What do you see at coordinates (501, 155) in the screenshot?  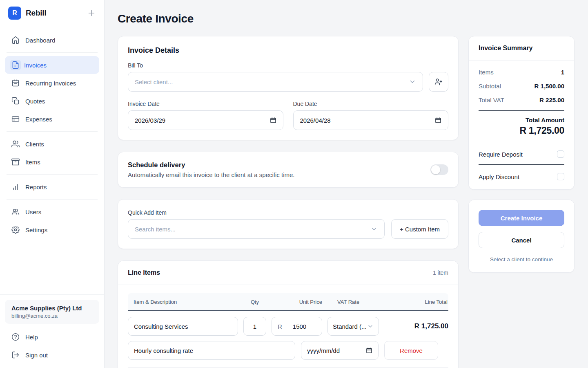 I see `require-deposit-label: Require Deposit` at bounding box center [501, 155].